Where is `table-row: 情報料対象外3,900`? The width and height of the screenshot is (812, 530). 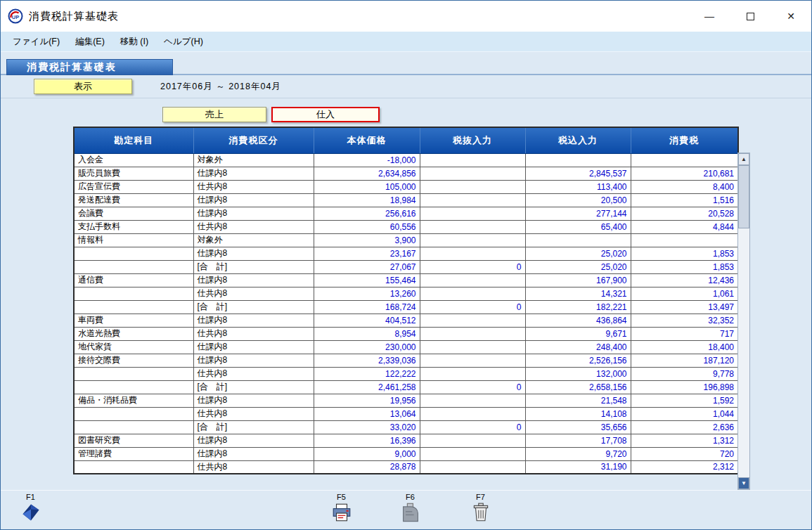 table-row: 情報料対象外3,900 is located at coordinates (406, 240).